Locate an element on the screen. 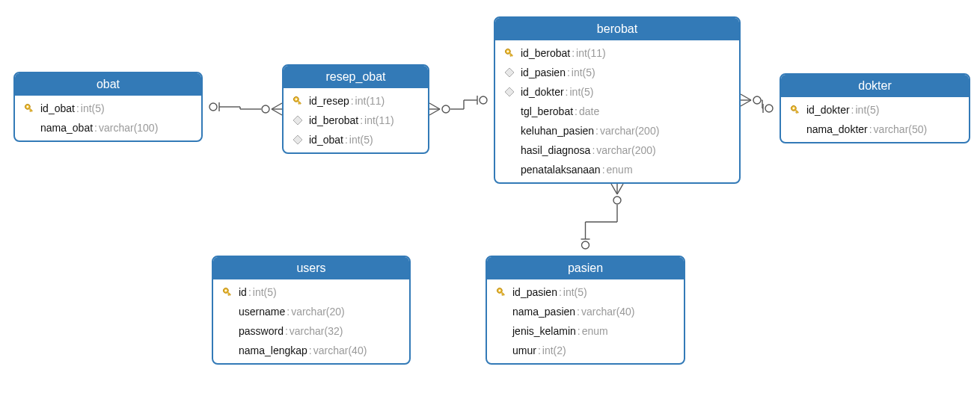 This screenshot has height=405, width=980. column-row: penatalaksanaan: enum is located at coordinates (617, 170).